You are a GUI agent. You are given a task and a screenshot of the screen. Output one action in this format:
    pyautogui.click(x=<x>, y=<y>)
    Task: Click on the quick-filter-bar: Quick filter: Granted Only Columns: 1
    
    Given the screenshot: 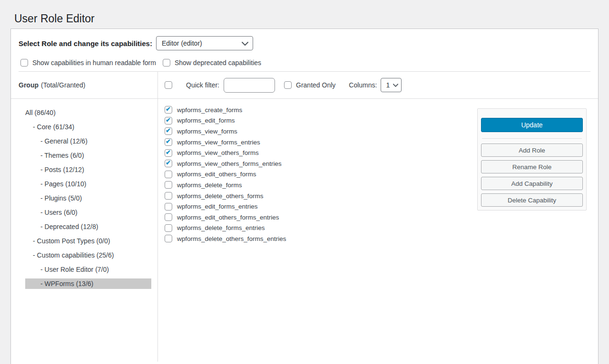 What is the action you would take?
    pyautogui.click(x=378, y=85)
    